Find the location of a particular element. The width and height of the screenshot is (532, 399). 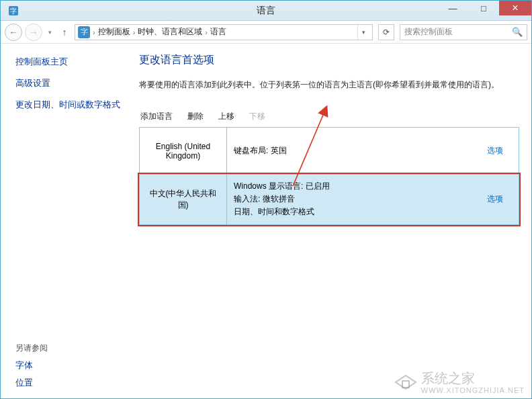

language-row: English (United Kingdom) 键盘布局: 英国 选项 is located at coordinates (329, 151).